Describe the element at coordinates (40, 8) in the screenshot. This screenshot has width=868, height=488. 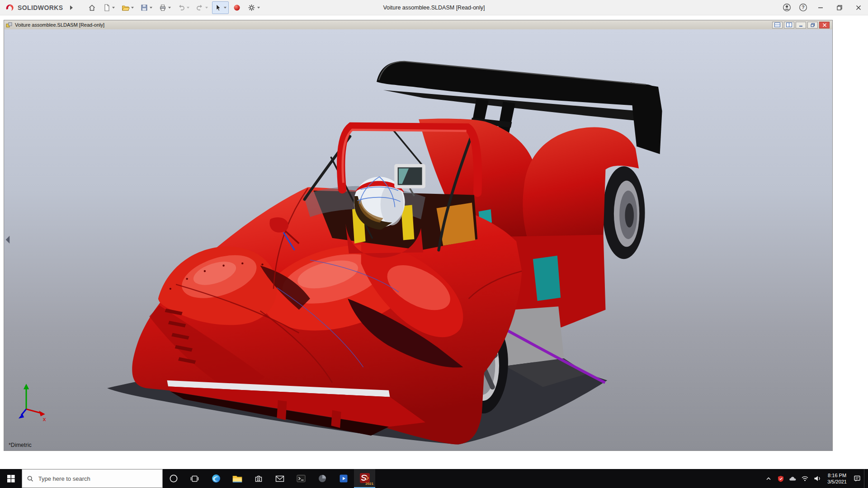
I see `brand-wordmark: SOLIDWORKS` at that location.